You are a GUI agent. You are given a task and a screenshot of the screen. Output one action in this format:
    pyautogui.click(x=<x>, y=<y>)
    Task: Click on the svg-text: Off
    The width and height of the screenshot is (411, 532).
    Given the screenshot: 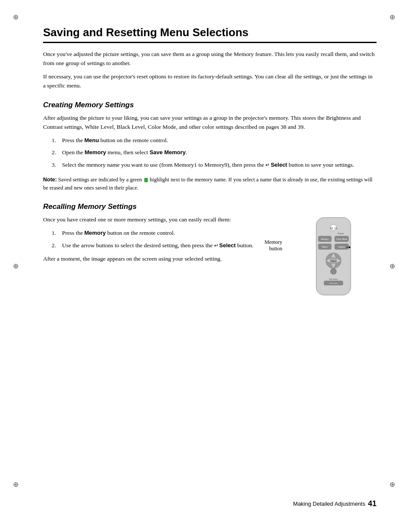 What is the action you would take?
    pyautogui.click(x=332, y=228)
    